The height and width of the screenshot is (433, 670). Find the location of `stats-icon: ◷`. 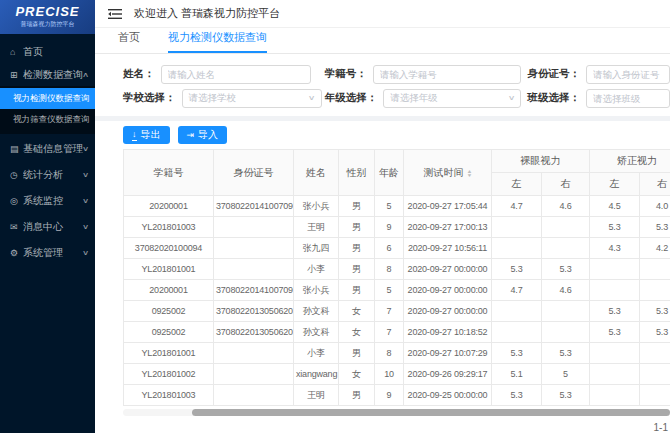

stats-icon: ◷ is located at coordinates (16, 175).